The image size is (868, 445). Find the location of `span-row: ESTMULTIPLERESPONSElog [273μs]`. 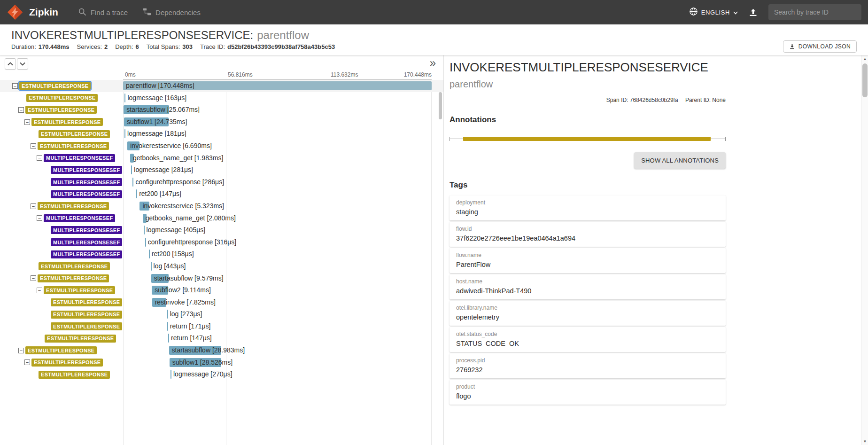

span-row: ESTMULTIPLERESPONSElog [273μs] is located at coordinates (222, 314).